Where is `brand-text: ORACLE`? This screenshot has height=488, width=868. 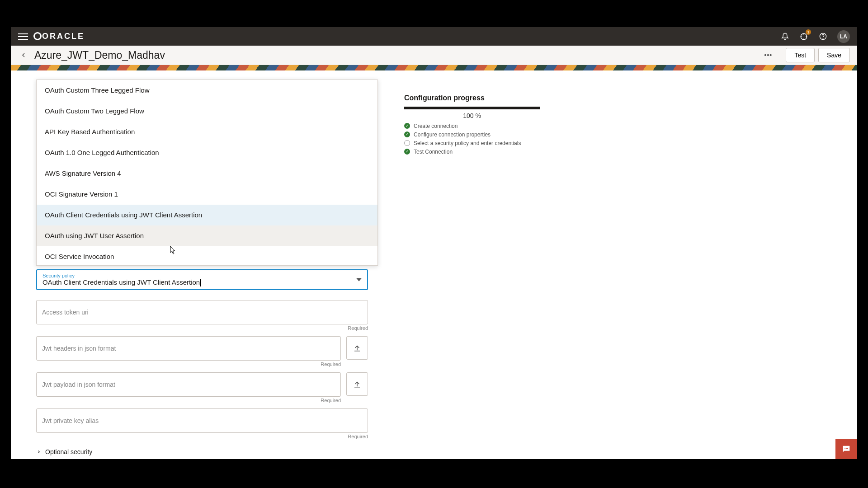 brand-text: ORACLE is located at coordinates (63, 36).